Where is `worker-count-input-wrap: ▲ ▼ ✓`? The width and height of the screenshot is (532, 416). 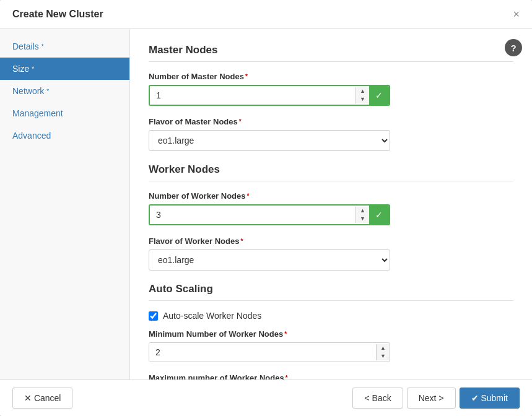
worker-count-input-wrap: ▲ ▼ ✓ is located at coordinates (269, 215).